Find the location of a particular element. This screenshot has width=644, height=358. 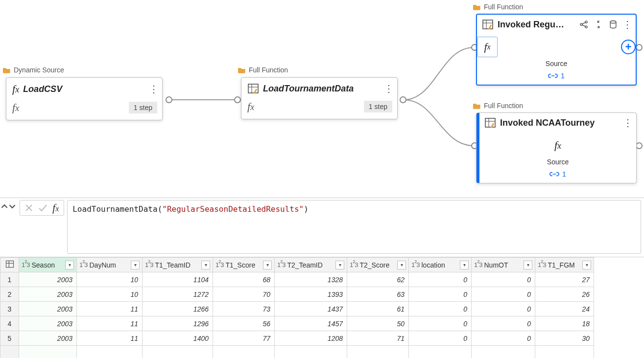

node-invoked-ncaatourney: Invoked NCAATourney fx Source 1 is located at coordinates (556, 148).